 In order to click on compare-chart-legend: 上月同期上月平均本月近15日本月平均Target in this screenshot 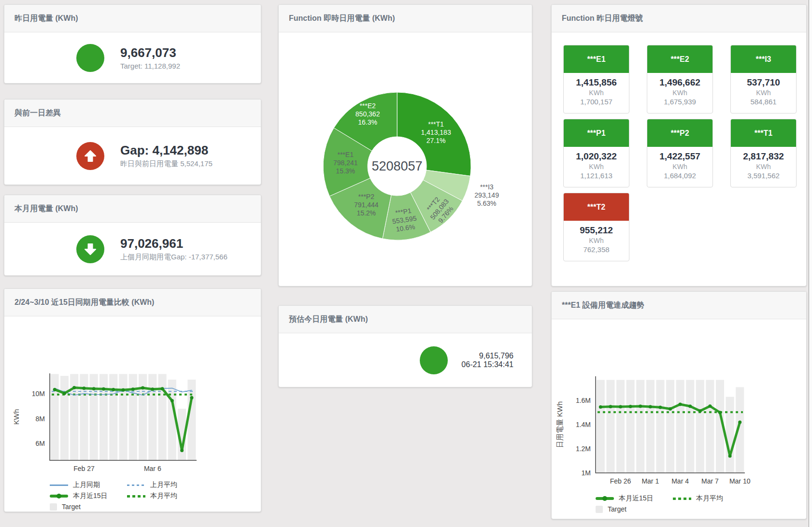, I will do `click(156, 496)`.